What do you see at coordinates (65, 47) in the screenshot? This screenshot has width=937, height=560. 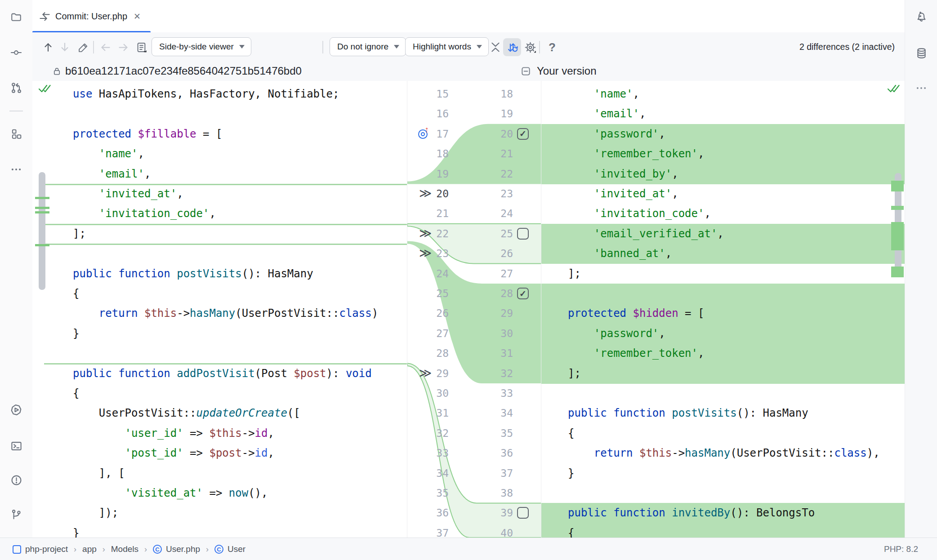 I see `next-difference-button` at bounding box center [65, 47].